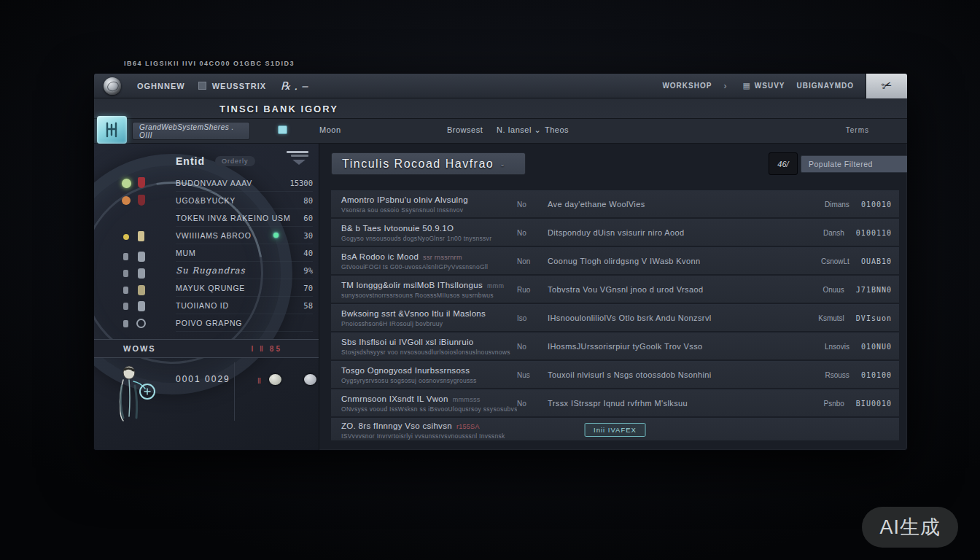 Image resolution: width=980 pixels, height=560 pixels. What do you see at coordinates (191, 131) in the screenshot?
I see `account-selector: GrandWebSystemSheres . OIII` at bounding box center [191, 131].